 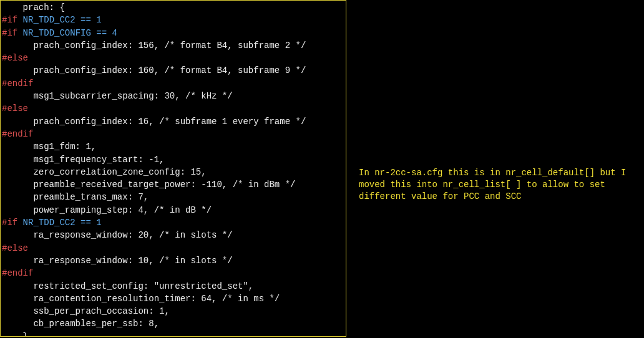 What do you see at coordinates (173, 261) in the screenshot?
I see `code-line: ra_response_window: 10, /* in slots */` at bounding box center [173, 261].